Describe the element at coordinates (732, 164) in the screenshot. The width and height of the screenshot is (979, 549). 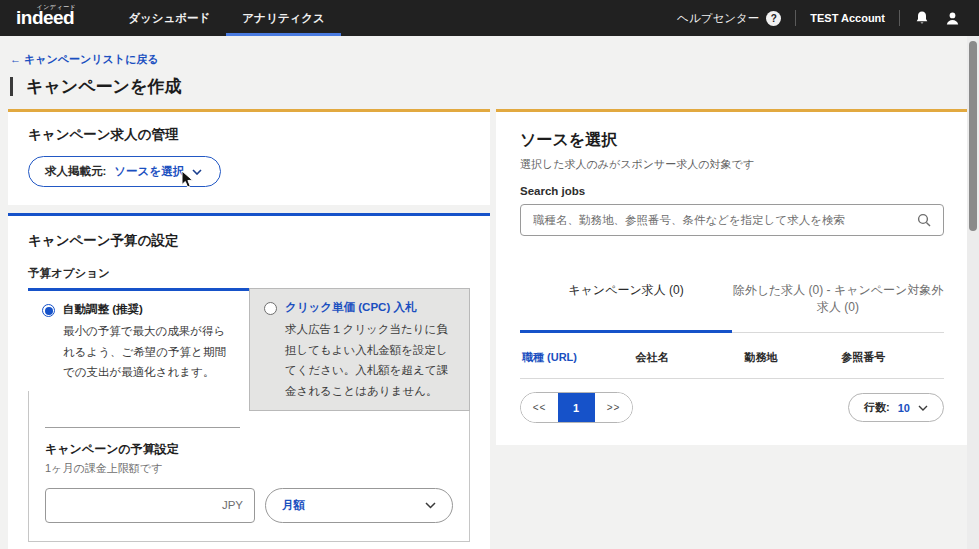
I see `source-card-subtitle: 選択した求人のみがスポンサー求人の対象です` at that location.